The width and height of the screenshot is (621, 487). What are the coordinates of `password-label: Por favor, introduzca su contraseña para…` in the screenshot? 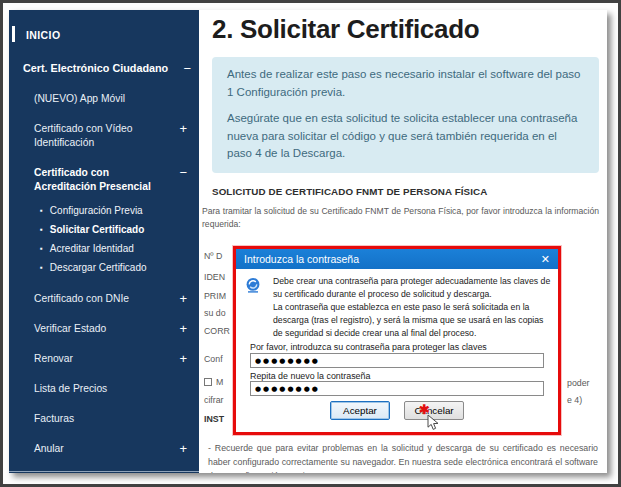 It's located at (368, 347).